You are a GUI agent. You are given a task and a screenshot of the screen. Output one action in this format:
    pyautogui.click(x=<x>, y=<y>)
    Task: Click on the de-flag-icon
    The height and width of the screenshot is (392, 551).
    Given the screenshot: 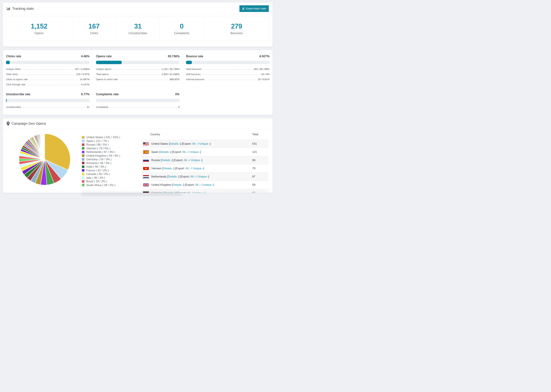 What is the action you would take?
    pyautogui.click(x=146, y=192)
    